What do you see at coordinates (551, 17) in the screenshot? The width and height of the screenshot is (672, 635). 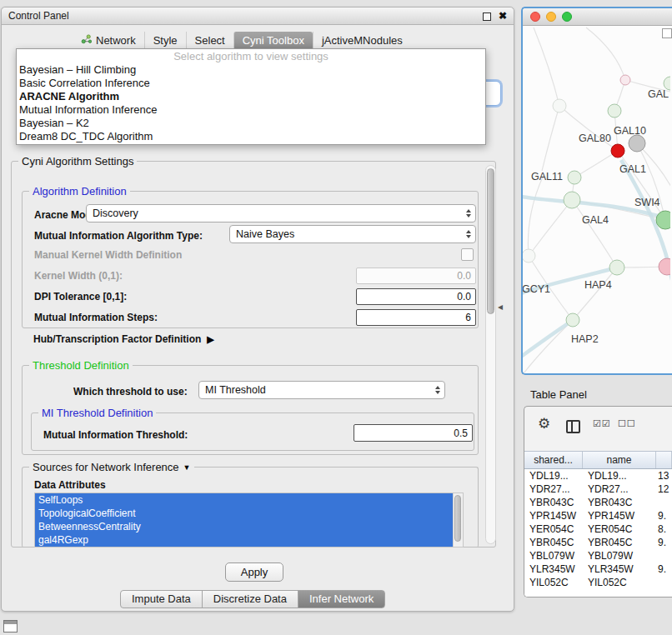 I see `minimize-window-button` at bounding box center [551, 17].